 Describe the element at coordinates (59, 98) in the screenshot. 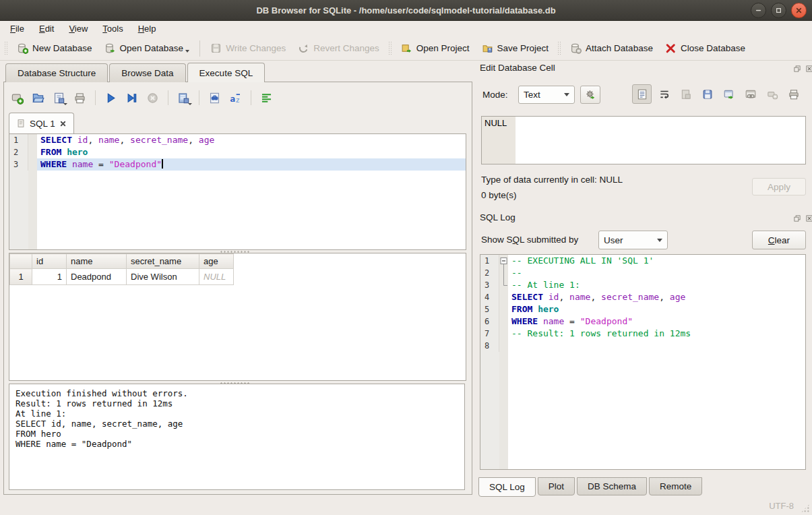

I see `save-file-button` at that location.